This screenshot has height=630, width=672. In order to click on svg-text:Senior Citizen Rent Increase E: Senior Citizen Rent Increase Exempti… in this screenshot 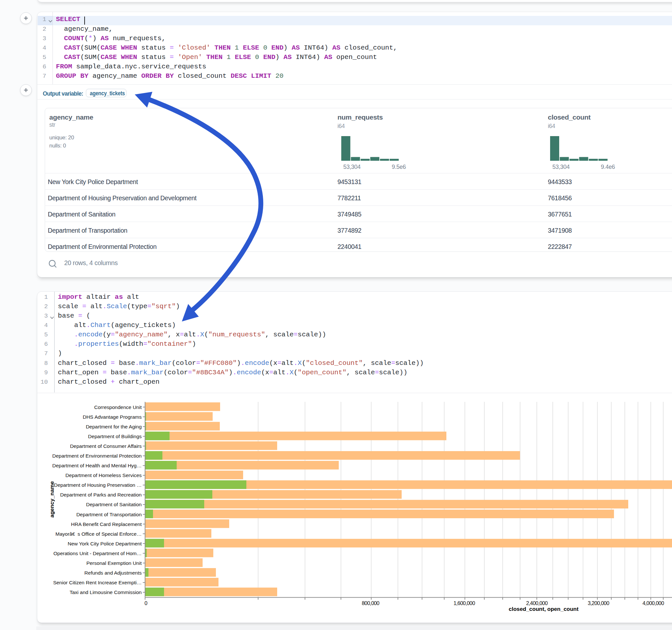, I will do `click(97, 583)`.